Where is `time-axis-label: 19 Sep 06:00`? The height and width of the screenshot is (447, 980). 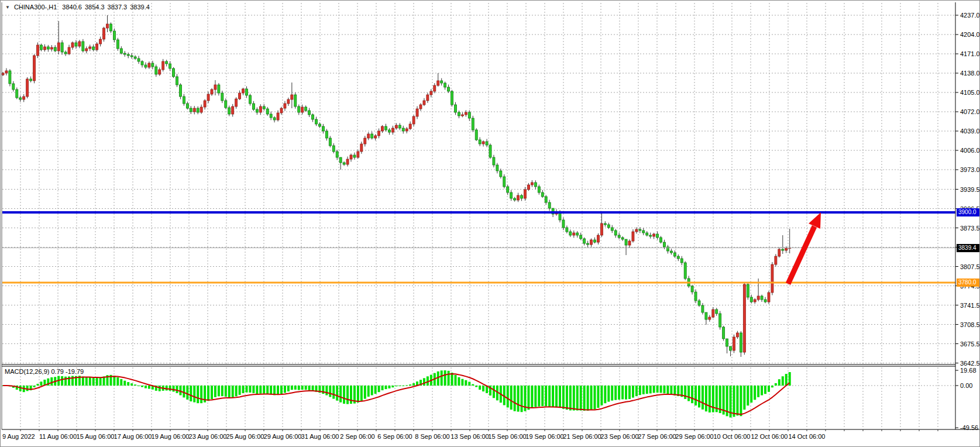
time-axis-label: 19 Sep 06:00 is located at coordinates (544, 436).